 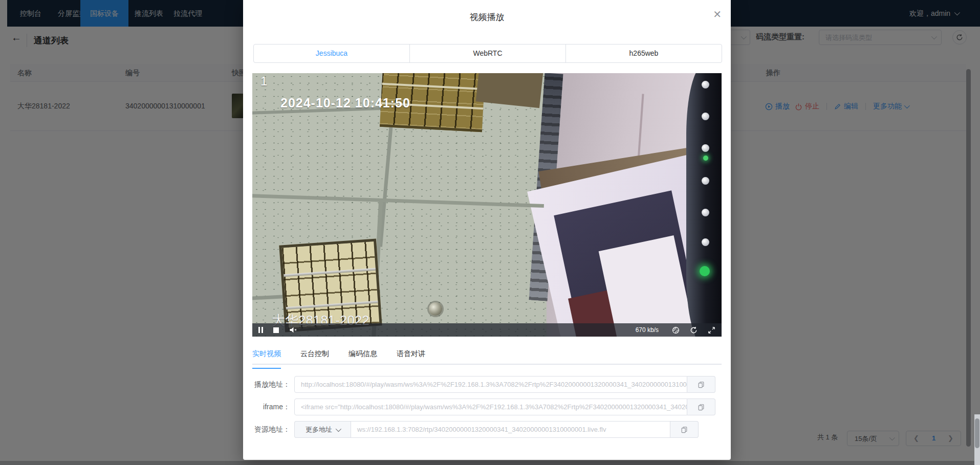 What do you see at coordinates (322, 430) in the screenshot?
I see `more-addresses-button: 更多地址` at bounding box center [322, 430].